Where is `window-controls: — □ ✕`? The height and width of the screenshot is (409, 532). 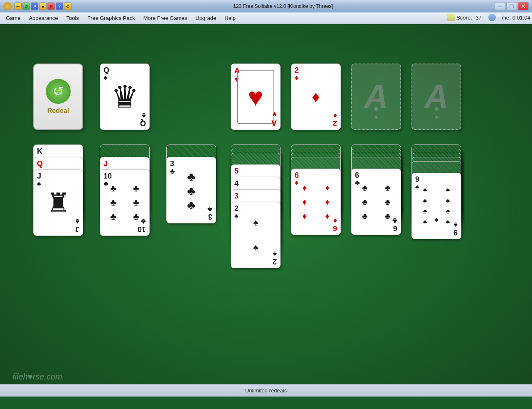
window-controls: — □ ✕ is located at coordinates (512, 6).